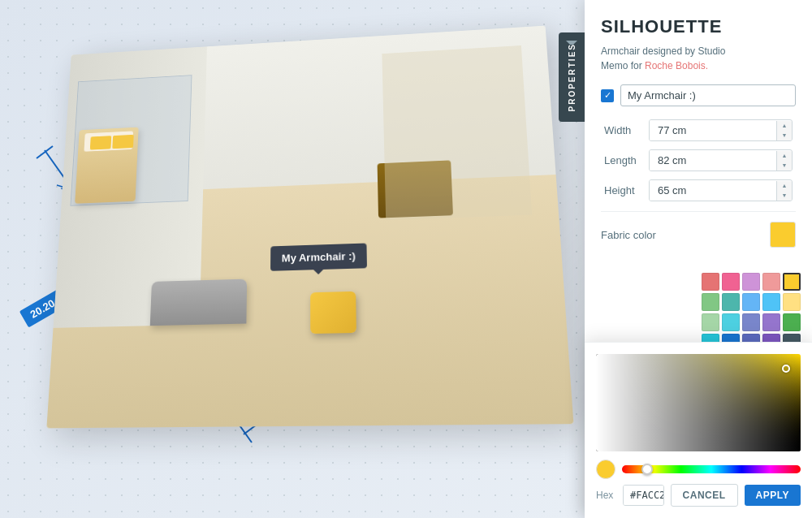  I want to click on kitchen-area, so click(457, 133).